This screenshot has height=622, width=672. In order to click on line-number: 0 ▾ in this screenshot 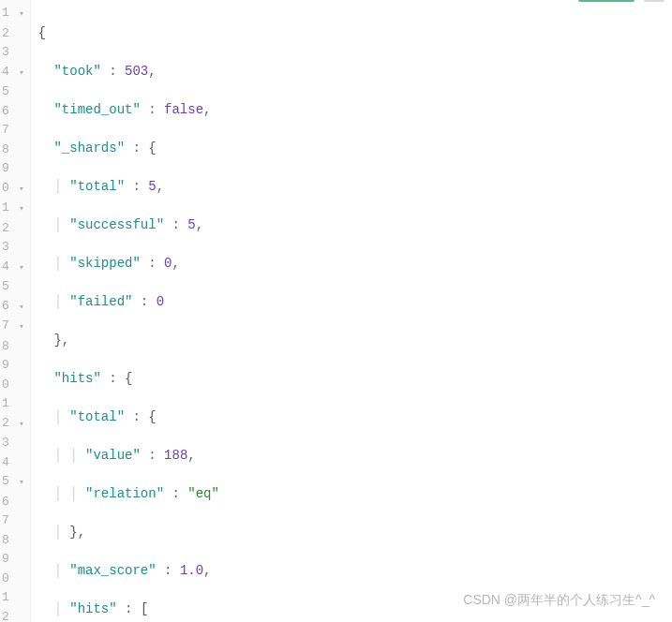, I will do `click(13, 189)`.